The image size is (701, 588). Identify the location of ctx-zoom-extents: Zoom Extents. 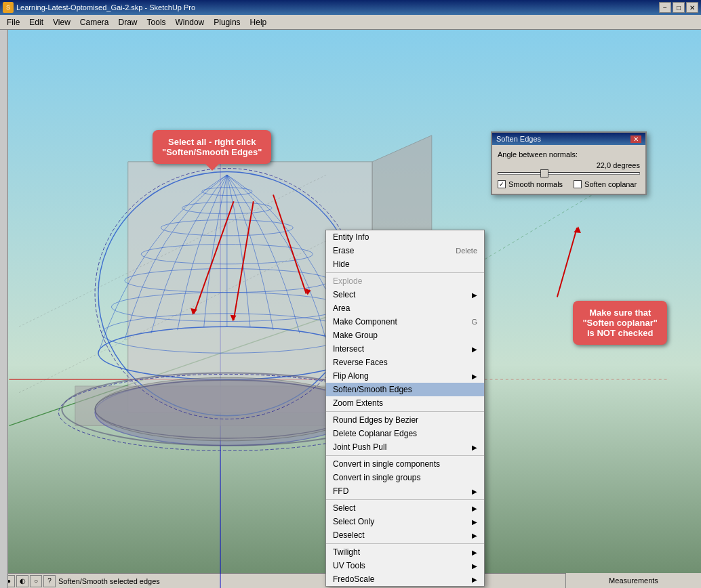
(405, 403).